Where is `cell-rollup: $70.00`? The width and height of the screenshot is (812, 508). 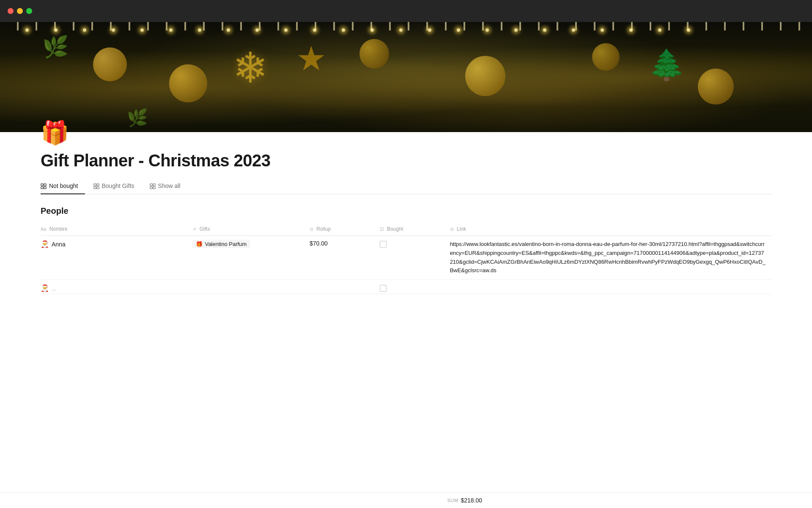 cell-rollup: $70.00 is located at coordinates (345, 258).